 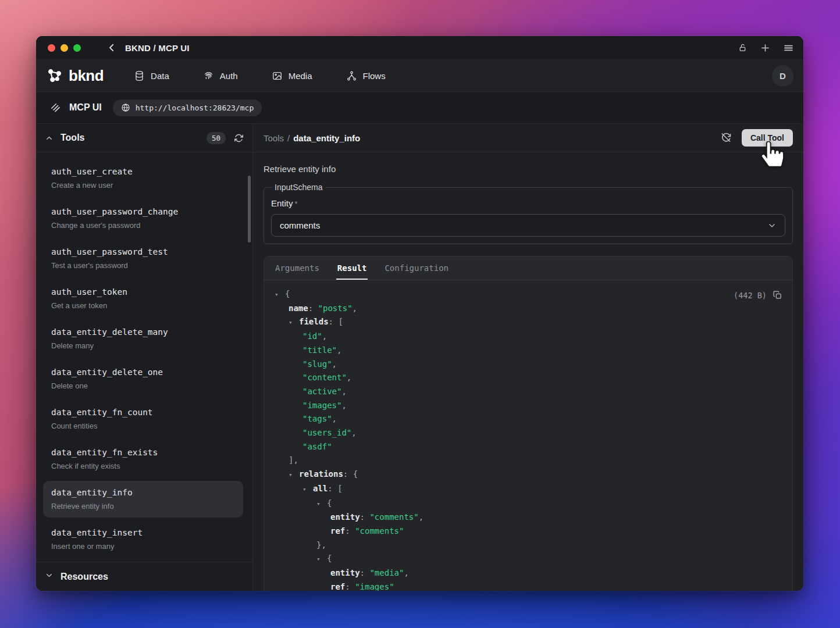 What do you see at coordinates (143, 292) in the screenshot?
I see `tool-name: auth_user_token` at bounding box center [143, 292].